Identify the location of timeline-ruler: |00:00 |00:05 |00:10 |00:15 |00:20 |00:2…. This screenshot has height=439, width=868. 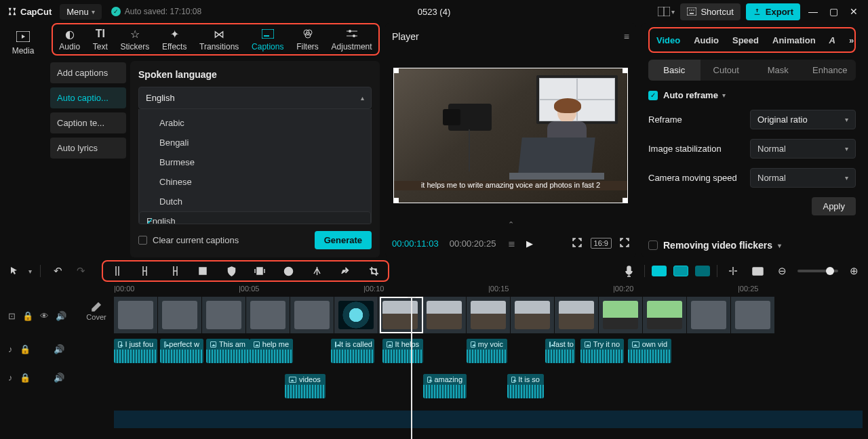
(488, 291).